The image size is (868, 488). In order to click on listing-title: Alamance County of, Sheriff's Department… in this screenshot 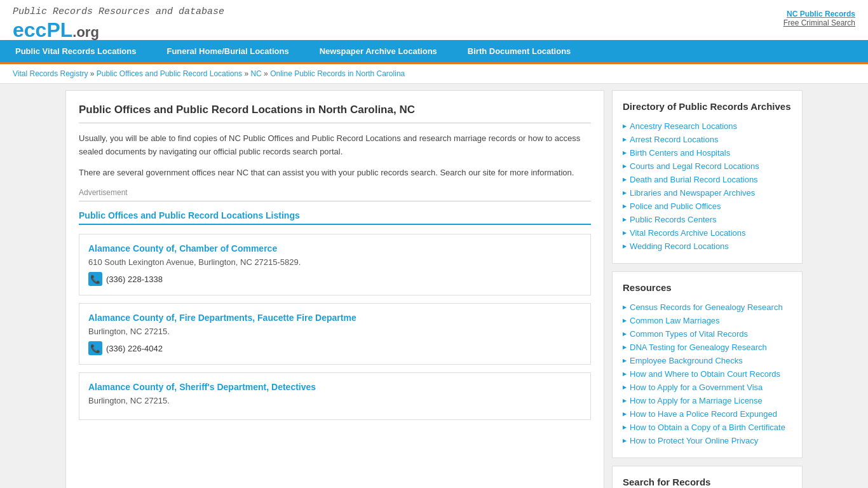, I will do `click(335, 387)`.